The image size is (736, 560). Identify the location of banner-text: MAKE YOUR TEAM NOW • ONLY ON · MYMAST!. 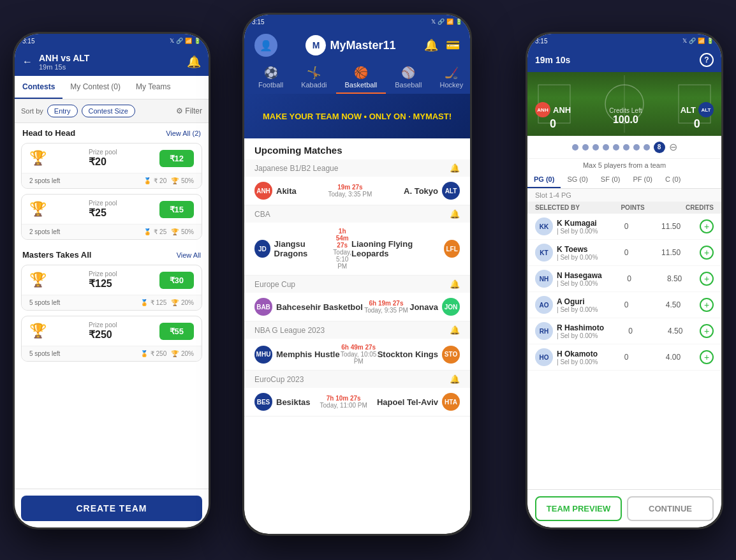
(357, 116).